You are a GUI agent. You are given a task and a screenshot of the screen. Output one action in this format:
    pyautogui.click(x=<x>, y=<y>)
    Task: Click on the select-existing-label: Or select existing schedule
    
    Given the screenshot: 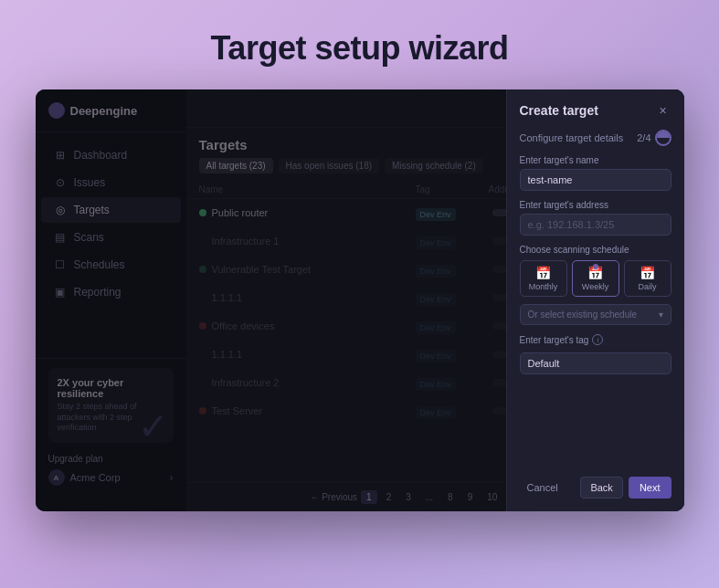 What is the action you would take?
    pyautogui.click(x=583, y=314)
    